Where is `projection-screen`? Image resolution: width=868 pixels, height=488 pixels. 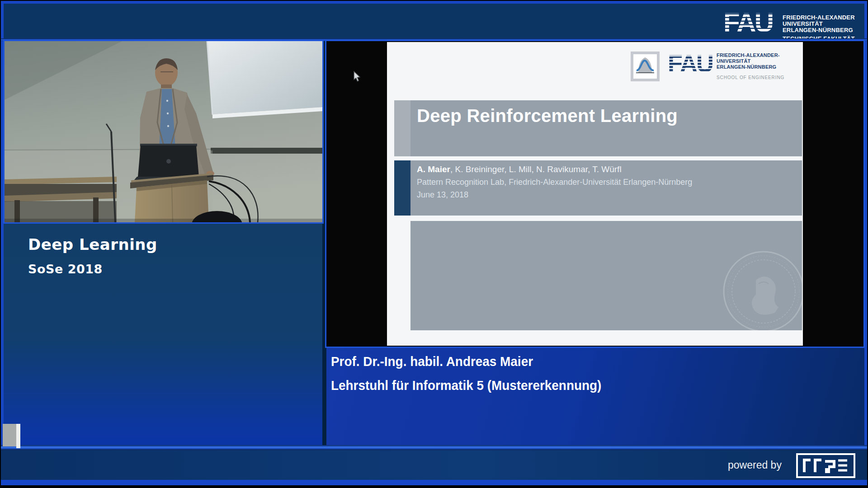
projection-screen is located at coordinates (265, 80).